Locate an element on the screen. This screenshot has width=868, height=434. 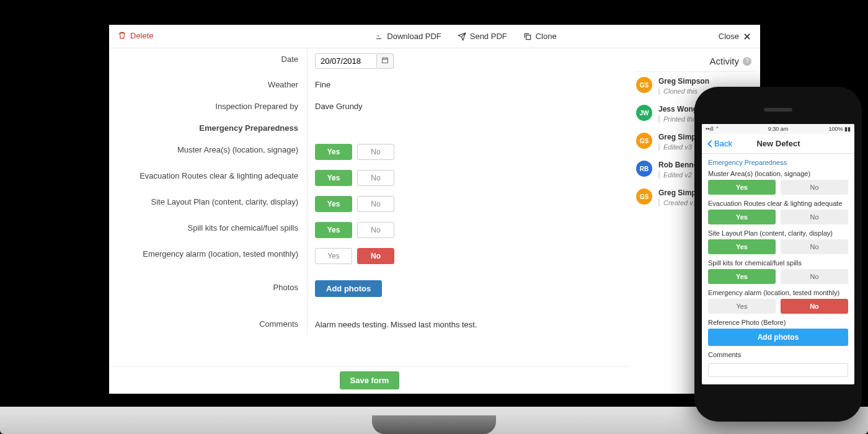
ph-add-photos-button: Add photos is located at coordinates (778, 337).